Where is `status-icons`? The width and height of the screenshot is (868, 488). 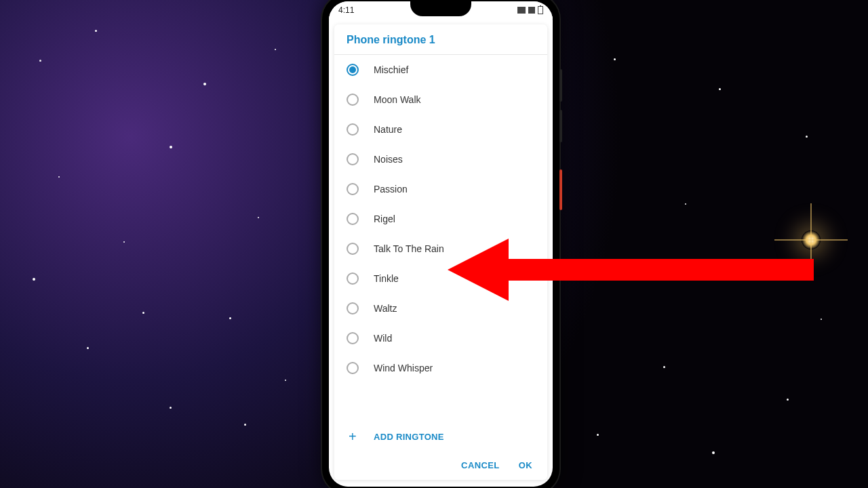 status-icons is located at coordinates (530, 10).